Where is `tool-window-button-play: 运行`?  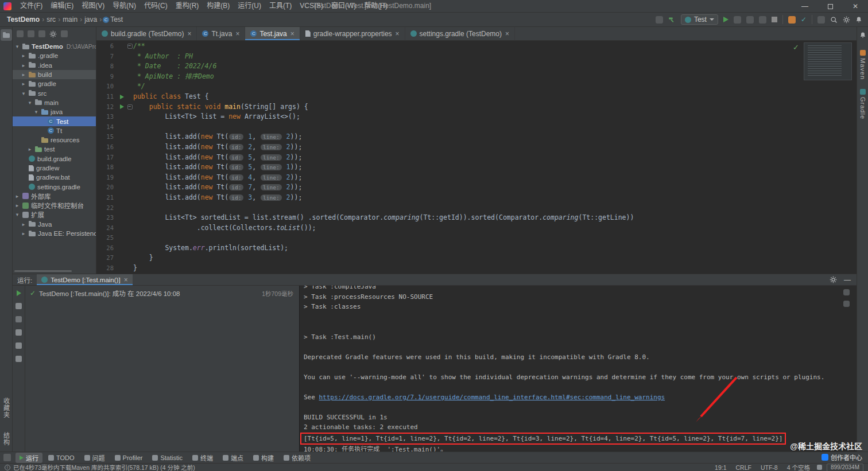
tool-window-button-play: 运行 is located at coordinates (29, 458).